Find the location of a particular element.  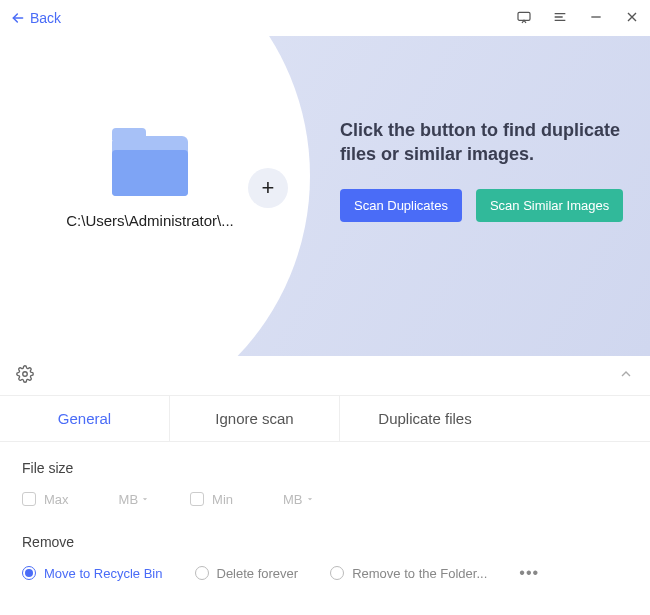

filesize-label: File size is located at coordinates (325, 468).